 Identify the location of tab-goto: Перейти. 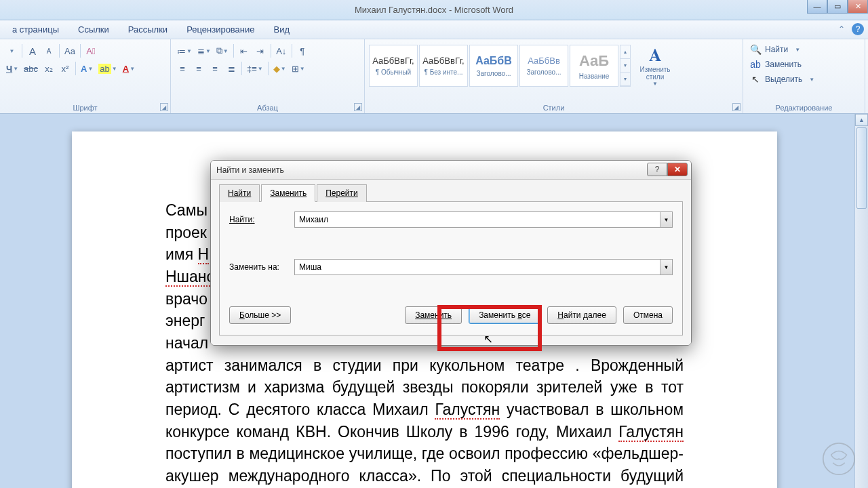
(342, 193).